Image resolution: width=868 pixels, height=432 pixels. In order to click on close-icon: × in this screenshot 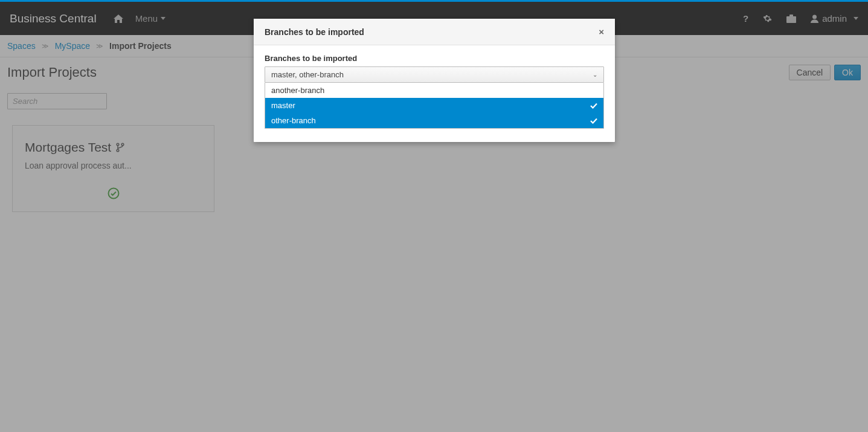, I will do `click(602, 31)`.